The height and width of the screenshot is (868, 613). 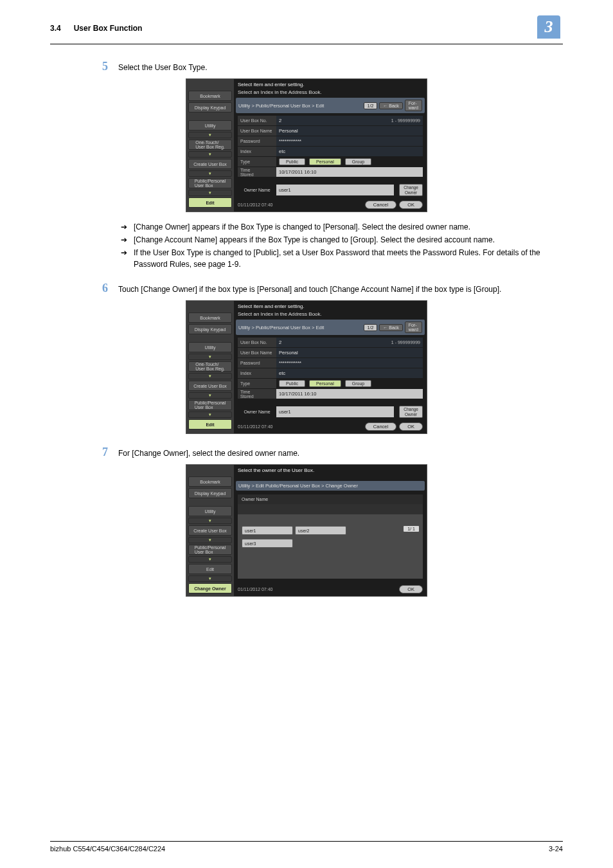 What do you see at coordinates (210, 367) in the screenshot?
I see `panel-sidebar: Bookmark Display Keypad Utility ▾ One-To…` at bounding box center [210, 367].